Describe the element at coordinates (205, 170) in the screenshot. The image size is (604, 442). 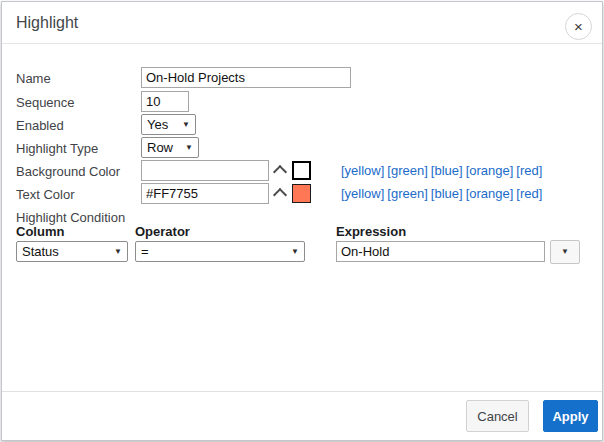
I see `background-color-input` at that location.